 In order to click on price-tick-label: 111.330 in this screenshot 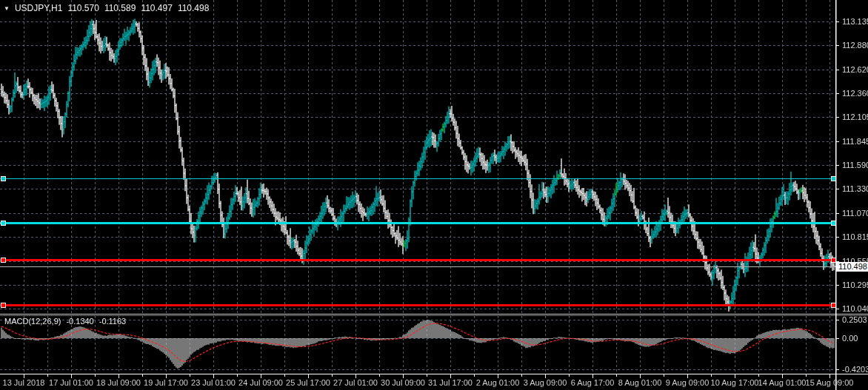, I will do `click(855, 189)`.